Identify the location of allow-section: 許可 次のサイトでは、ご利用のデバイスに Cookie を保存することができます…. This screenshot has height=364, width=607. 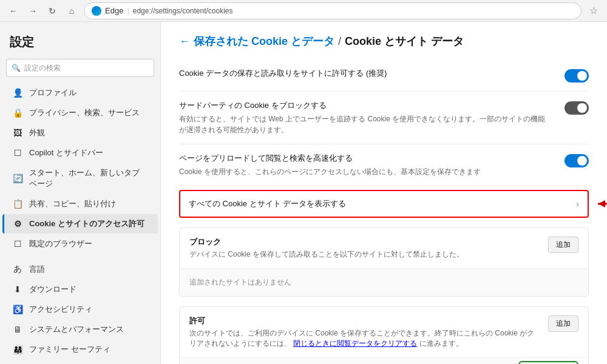
(384, 335).